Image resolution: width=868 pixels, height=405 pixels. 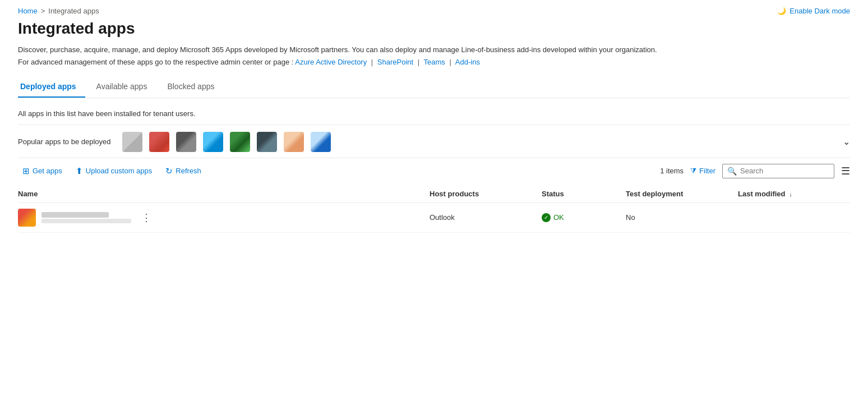 What do you see at coordinates (126, 88) in the screenshot?
I see `tab-available: Available apps` at bounding box center [126, 88].